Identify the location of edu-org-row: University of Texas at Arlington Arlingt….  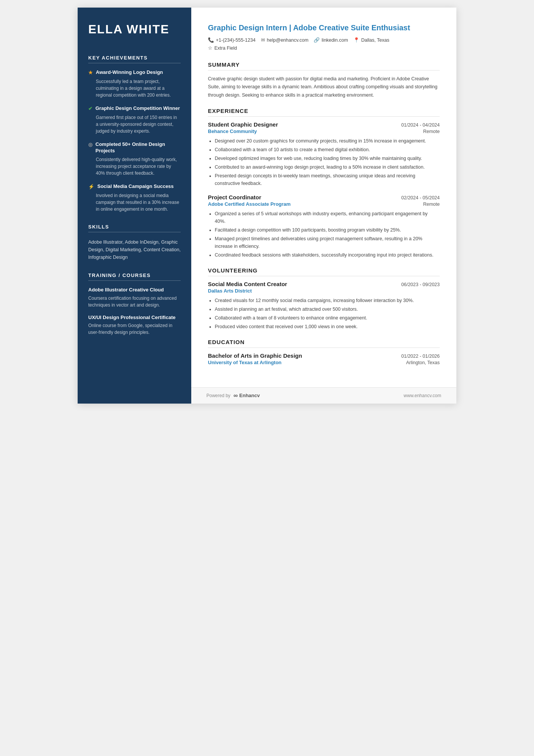
(324, 362).